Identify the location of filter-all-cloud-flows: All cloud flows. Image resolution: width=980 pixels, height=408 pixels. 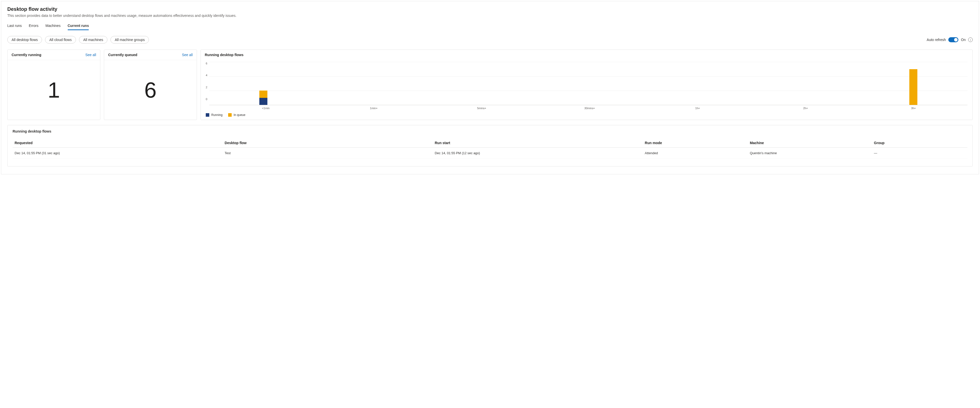
(60, 40).